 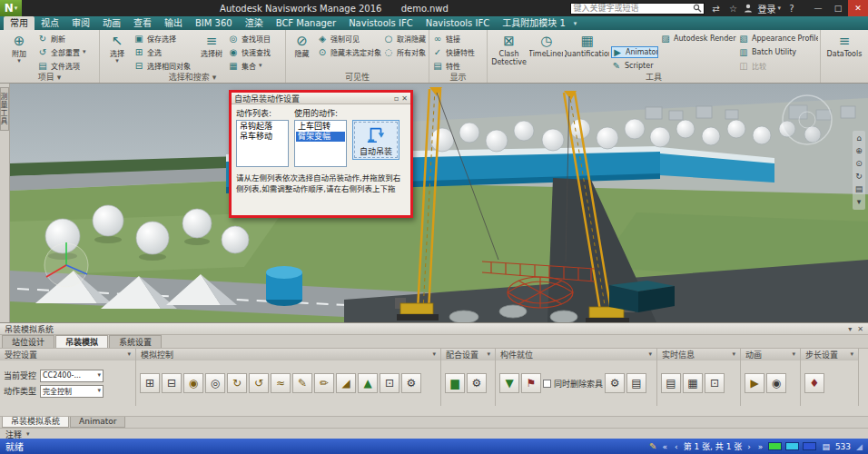 I want to click on measure-tools-tab: 测量工具, so click(x=5, y=109).